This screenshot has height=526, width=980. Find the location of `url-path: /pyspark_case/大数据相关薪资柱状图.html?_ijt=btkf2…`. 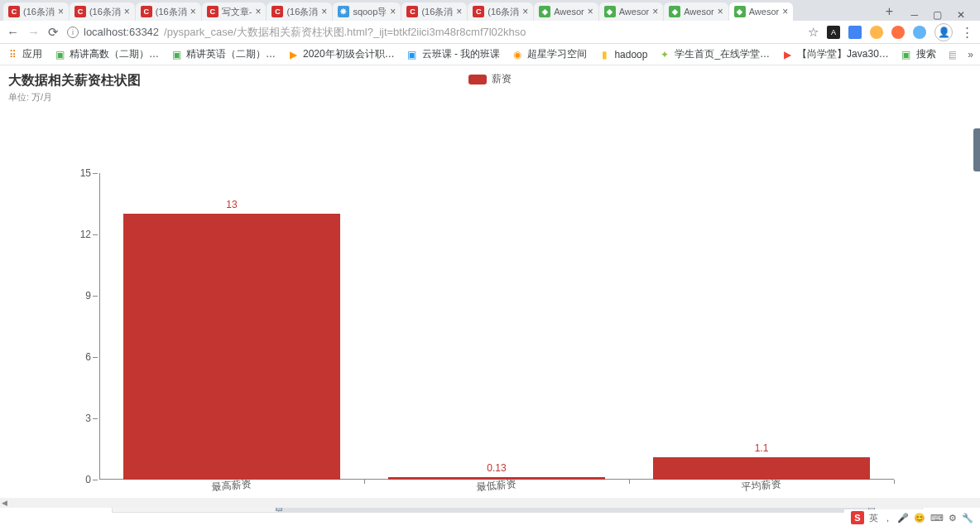

url-path: /pyspark_case/大数据相关薪资柱状图.html?_ijt=btkf2… is located at coordinates (344, 32).